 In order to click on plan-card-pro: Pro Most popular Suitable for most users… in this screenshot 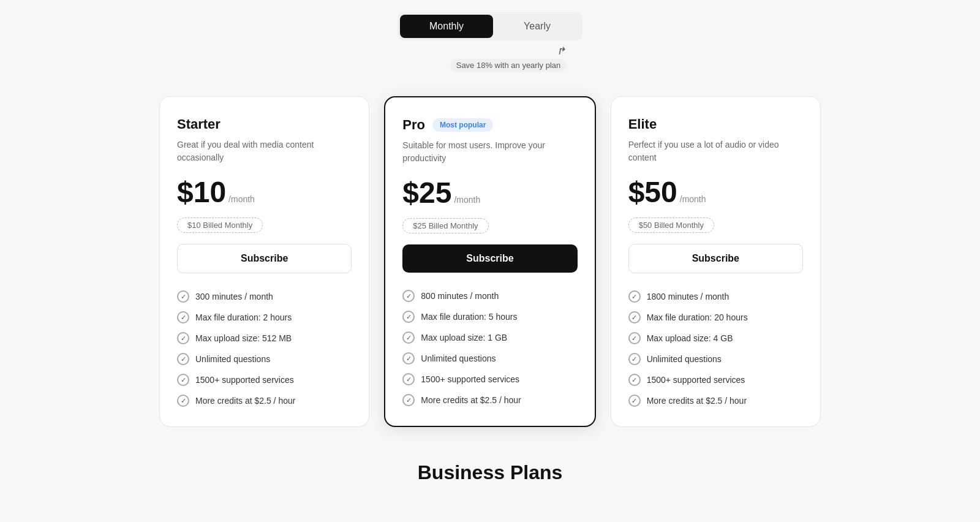, I will do `click(490, 262)`.